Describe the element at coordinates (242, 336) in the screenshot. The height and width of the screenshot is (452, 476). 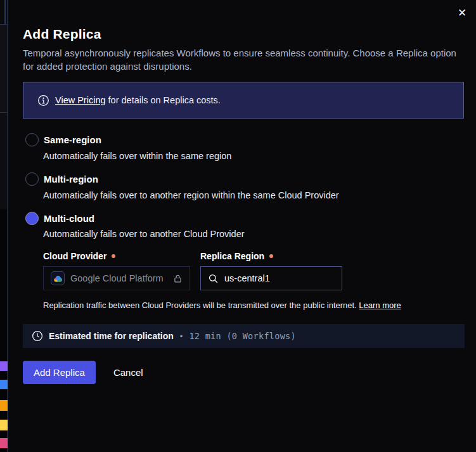
I see `estimate-value: 12 min (0 Workflows)` at that location.